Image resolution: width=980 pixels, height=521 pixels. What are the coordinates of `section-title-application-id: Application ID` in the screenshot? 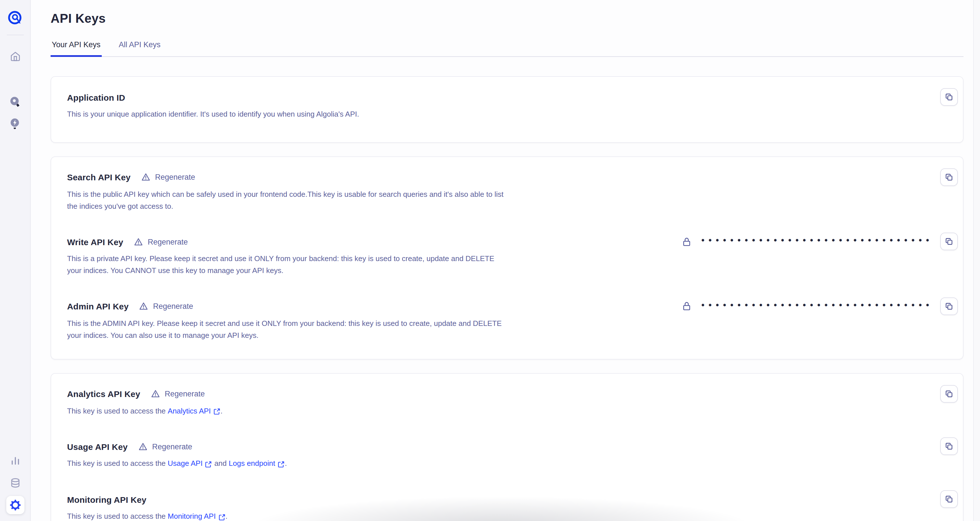 It's located at (96, 97).